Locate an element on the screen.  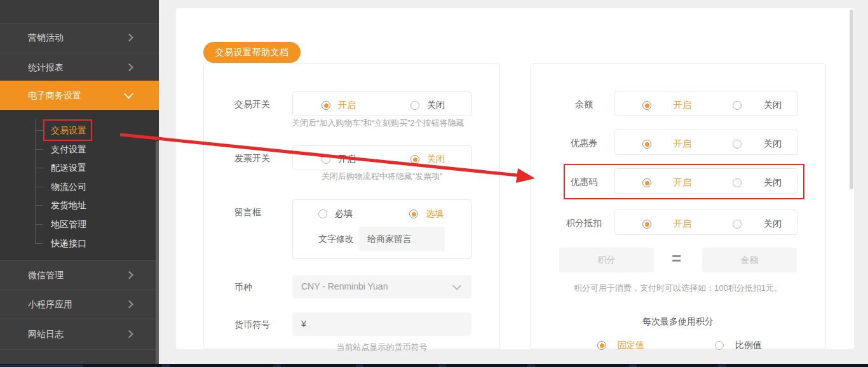
trade-switch-group: 开启 关闭 is located at coordinates (382, 104).